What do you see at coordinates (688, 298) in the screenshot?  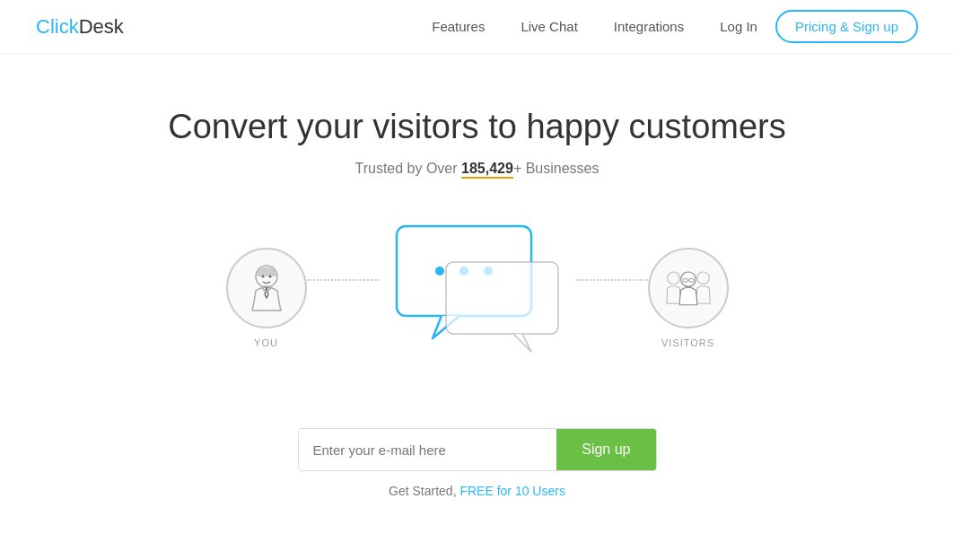 I see `visitors-container: VISITORS` at bounding box center [688, 298].